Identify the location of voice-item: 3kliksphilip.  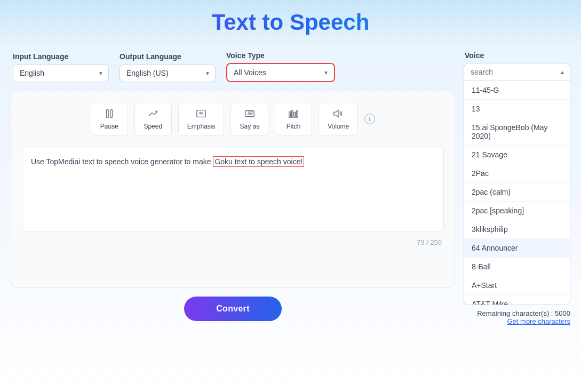
(517, 229).